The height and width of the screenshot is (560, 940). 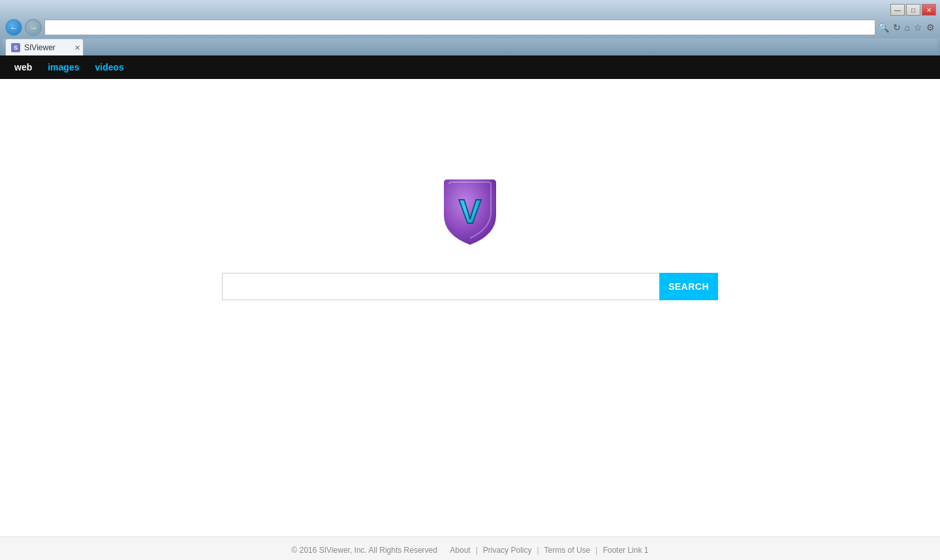 What do you see at coordinates (33, 27) in the screenshot?
I see `forward-button: →` at bounding box center [33, 27].